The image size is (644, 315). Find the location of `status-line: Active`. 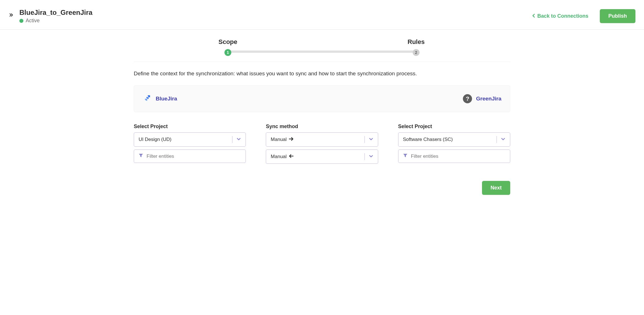

status-line: Active is located at coordinates (56, 21).